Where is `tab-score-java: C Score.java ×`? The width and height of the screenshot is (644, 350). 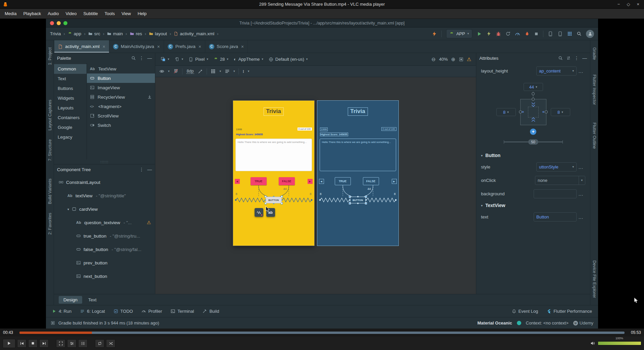 tab-score-java: C Score.java × is located at coordinates (227, 46).